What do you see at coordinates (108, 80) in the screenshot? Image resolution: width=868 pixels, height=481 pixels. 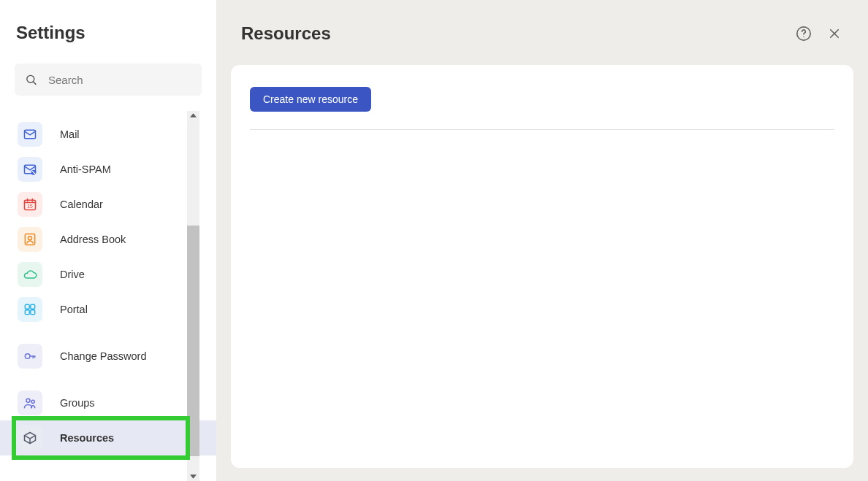 I see `settings-search-input` at bounding box center [108, 80].